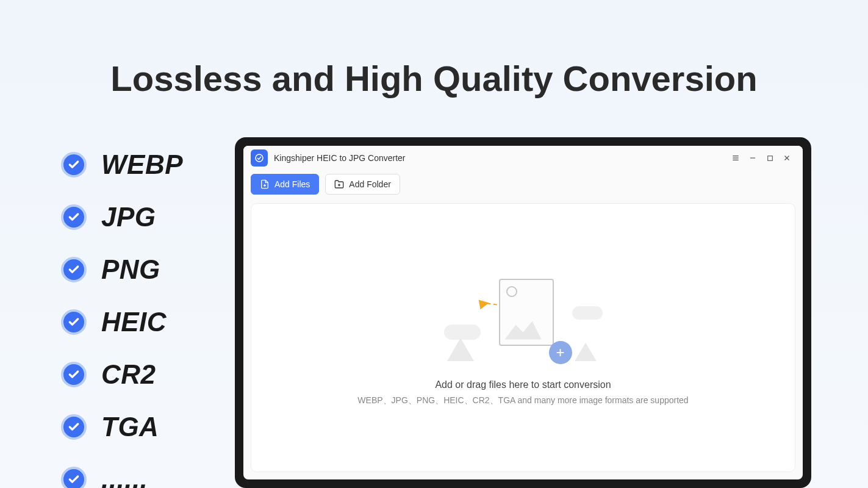 This screenshot has height=488, width=868. I want to click on image-frame-icon, so click(526, 312).